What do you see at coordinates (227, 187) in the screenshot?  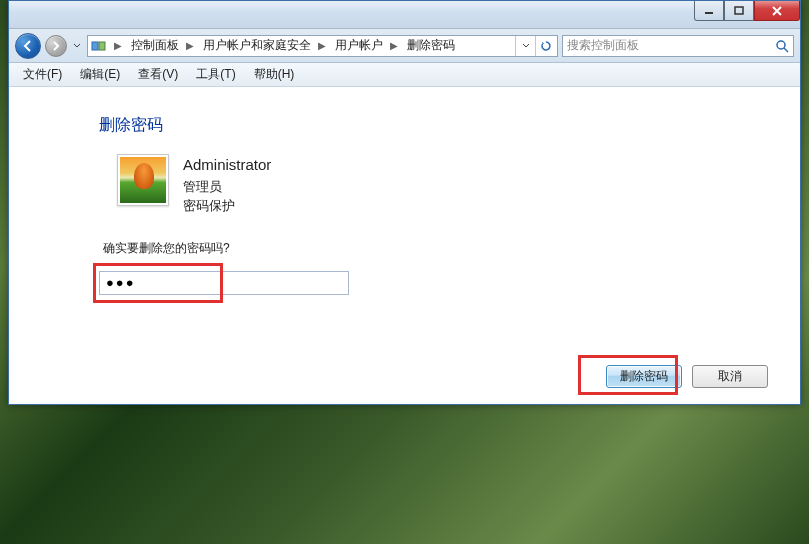 I see `user-role: 管理员` at bounding box center [227, 187].